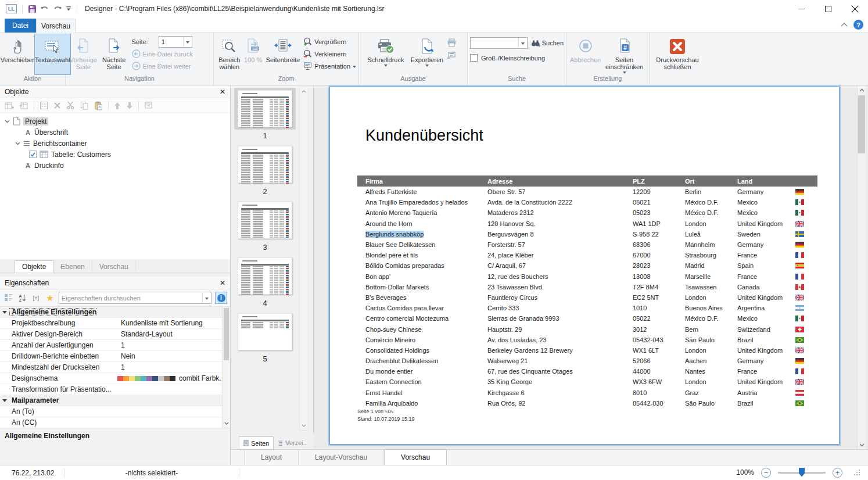  What do you see at coordinates (115, 323) in the screenshot?
I see `property-row: Projektbeschreibung Kundenliste mit Sort…` at bounding box center [115, 323].